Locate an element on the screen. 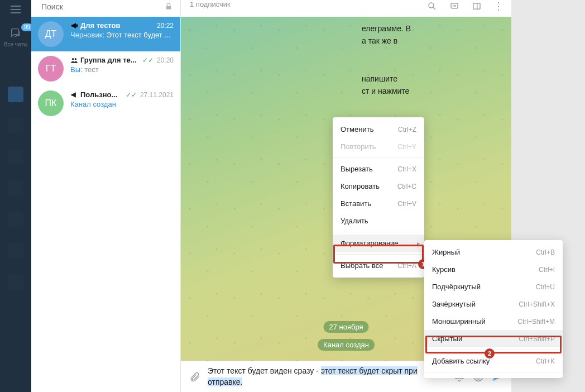 Image resolution: width=585 pixels, height=392 pixels. ctx-cut: ВырезатьCtrl+X is located at coordinates (378, 169).